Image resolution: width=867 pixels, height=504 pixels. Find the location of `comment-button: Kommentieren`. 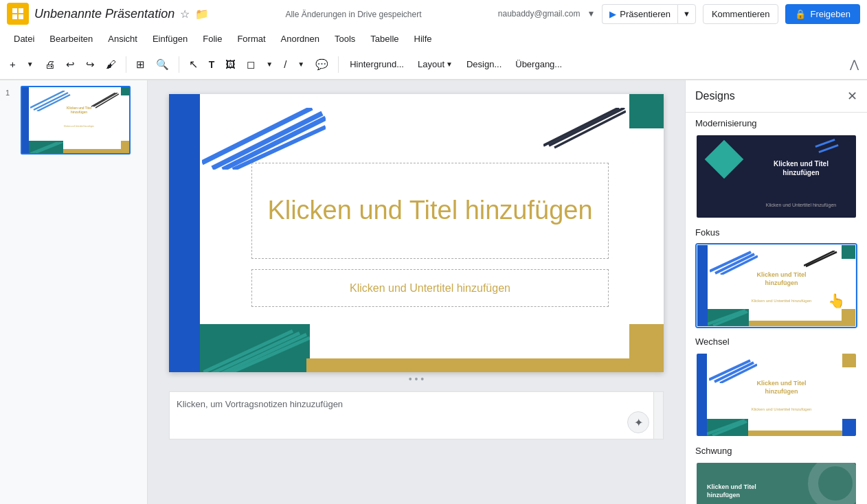

comment-button: Kommentieren is located at coordinates (741, 14).